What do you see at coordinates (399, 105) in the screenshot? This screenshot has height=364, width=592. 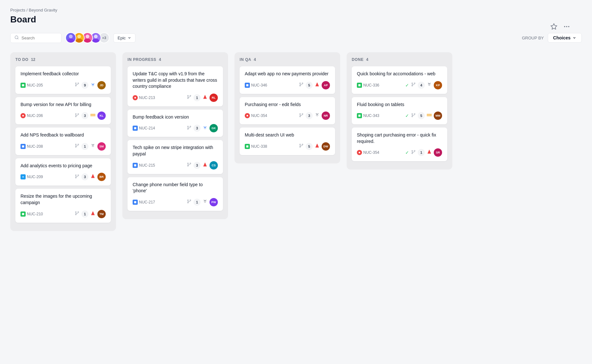 I see `card-title: Fluid booking on tablets` at bounding box center [399, 105].